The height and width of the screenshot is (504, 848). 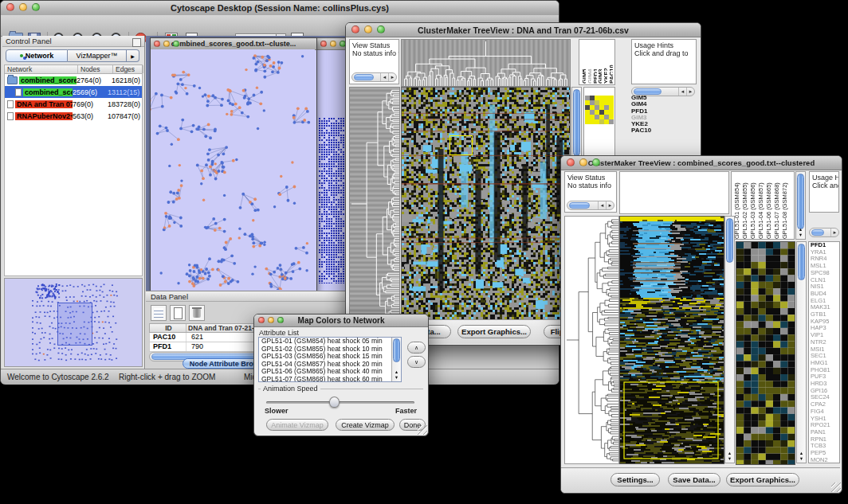 What do you see at coordinates (96, 69) in the screenshot?
I see `column-header-nodes: Nodes` at bounding box center [96, 69].